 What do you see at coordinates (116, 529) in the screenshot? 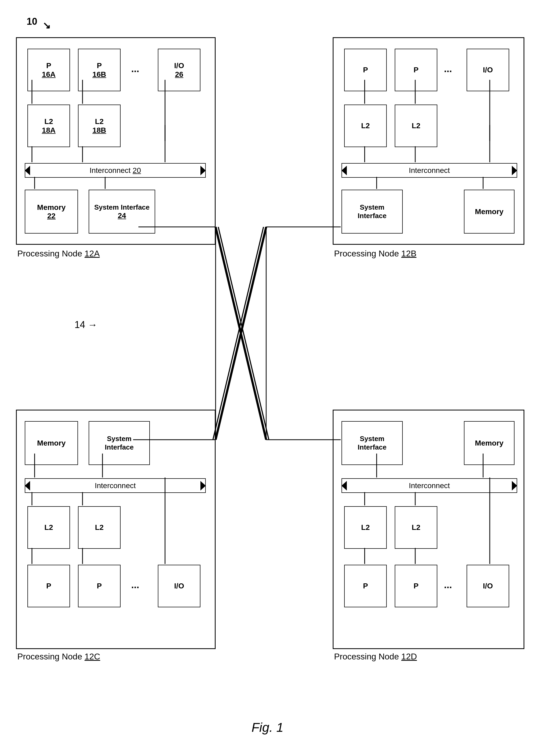
I see `node-c: Memory SystemInterface Interconnect L2 L…` at bounding box center [116, 529].